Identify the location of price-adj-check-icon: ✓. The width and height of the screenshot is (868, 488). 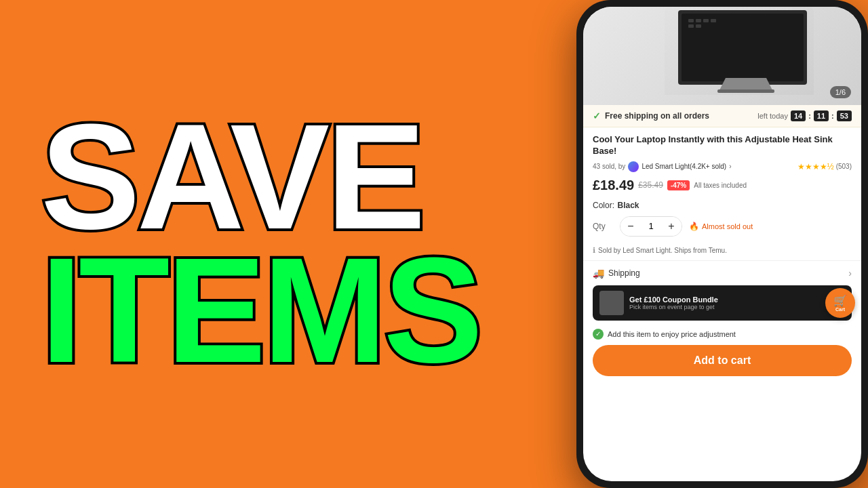
(598, 334).